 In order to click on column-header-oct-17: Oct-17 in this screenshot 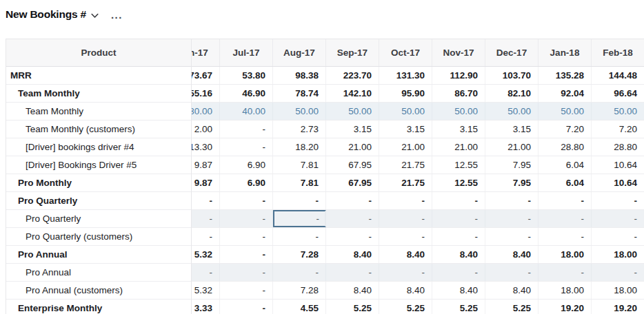, I will do `click(405, 52)`.